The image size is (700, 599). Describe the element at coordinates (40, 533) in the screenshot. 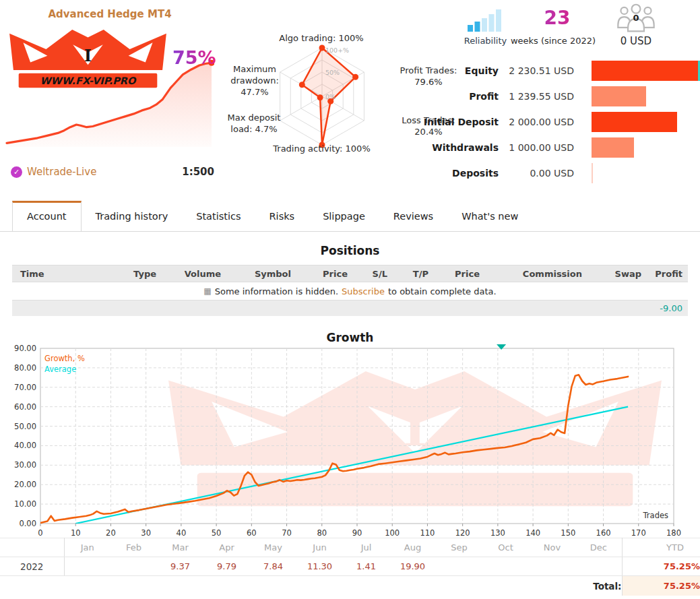

I see `svg-text: 0` at that location.